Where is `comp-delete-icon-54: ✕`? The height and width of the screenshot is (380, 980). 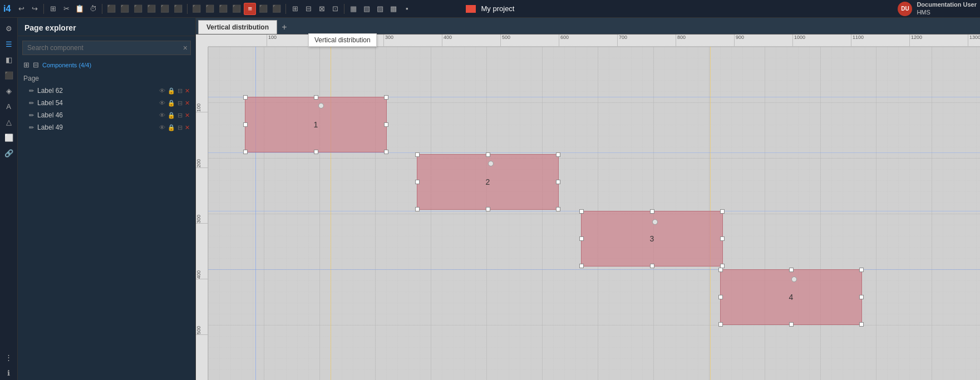
comp-delete-icon-54: ✕ is located at coordinates (187, 103).